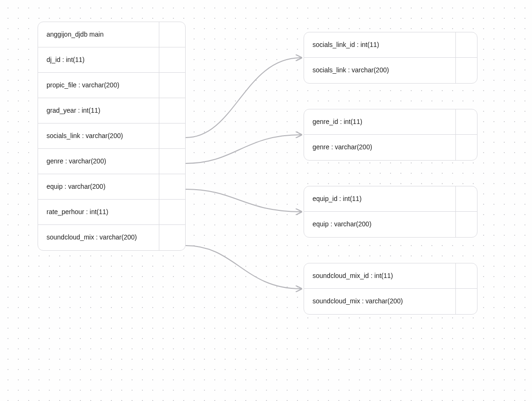 This screenshot has width=532, height=401. I want to click on main-table-row: socials_link : varchar(200), so click(112, 136).